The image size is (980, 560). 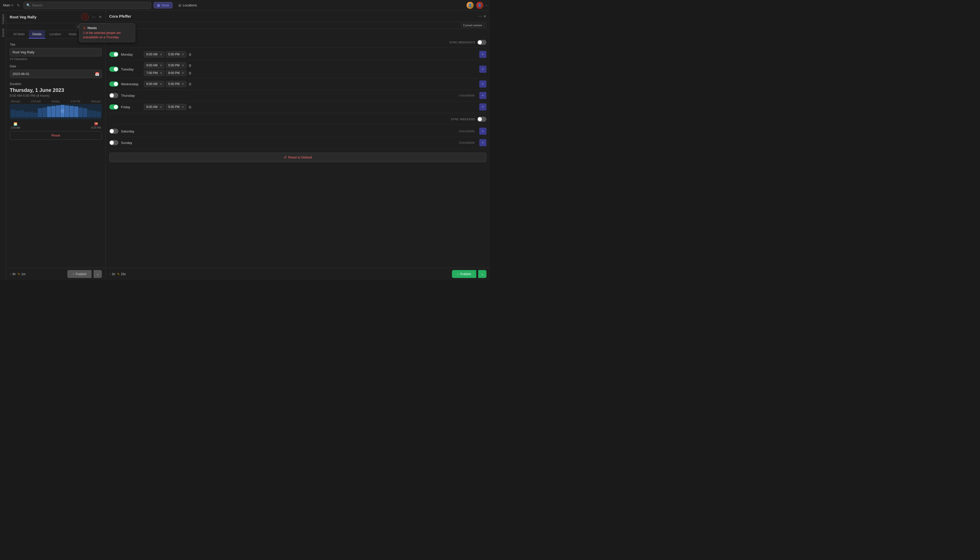 What do you see at coordinates (310, 54) in the screenshot?
I see `monday-times: 9:00 AM✕ 5:00 PM✕ 🗑` at bounding box center [310, 54].